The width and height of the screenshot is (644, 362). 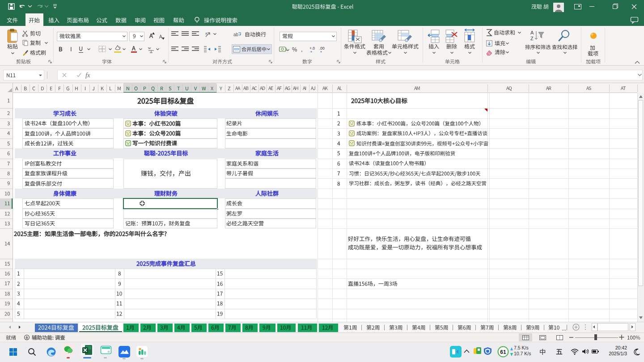 I want to click on svg-text: fx, so click(x=88, y=75).